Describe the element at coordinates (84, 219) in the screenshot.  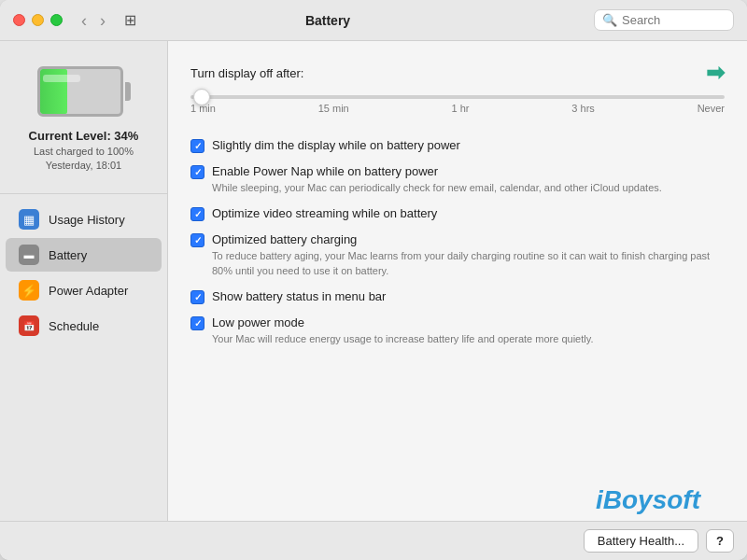
I see `sidebar-item-usage-history: ▦ Usage History` at that location.